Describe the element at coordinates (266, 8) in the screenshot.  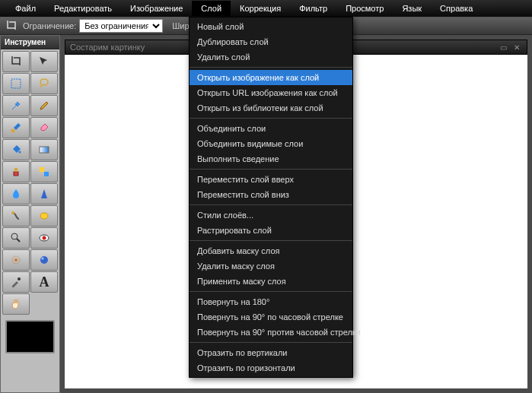
I see `menubar: ФайлРедактироватьИзображениеСлойКоррекци…` at that location.